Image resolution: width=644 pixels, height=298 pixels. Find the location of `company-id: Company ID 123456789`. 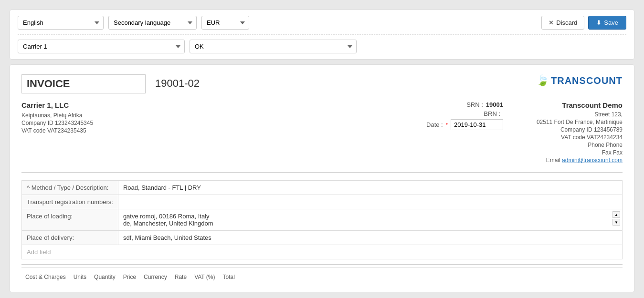

company-id: Company ID 123456789 is located at coordinates (570, 130).